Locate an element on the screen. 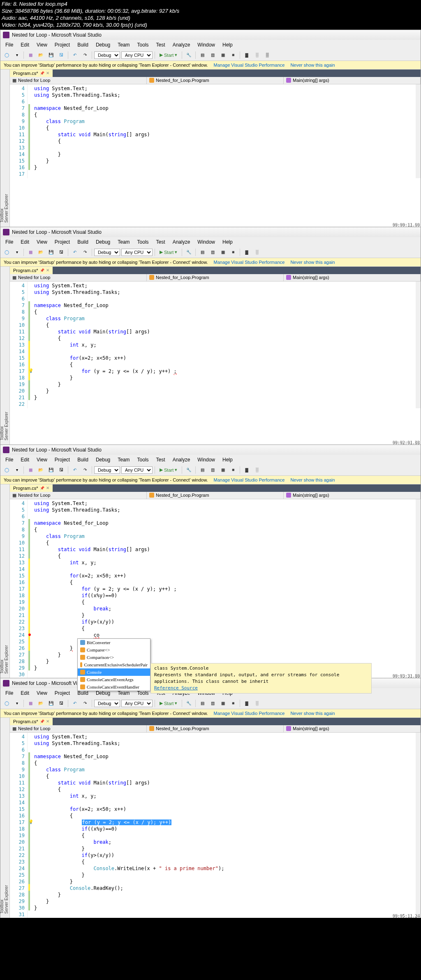 The height and width of the screenshot is (980, 421). menu-project: Project is located at coordinates (62, 460).